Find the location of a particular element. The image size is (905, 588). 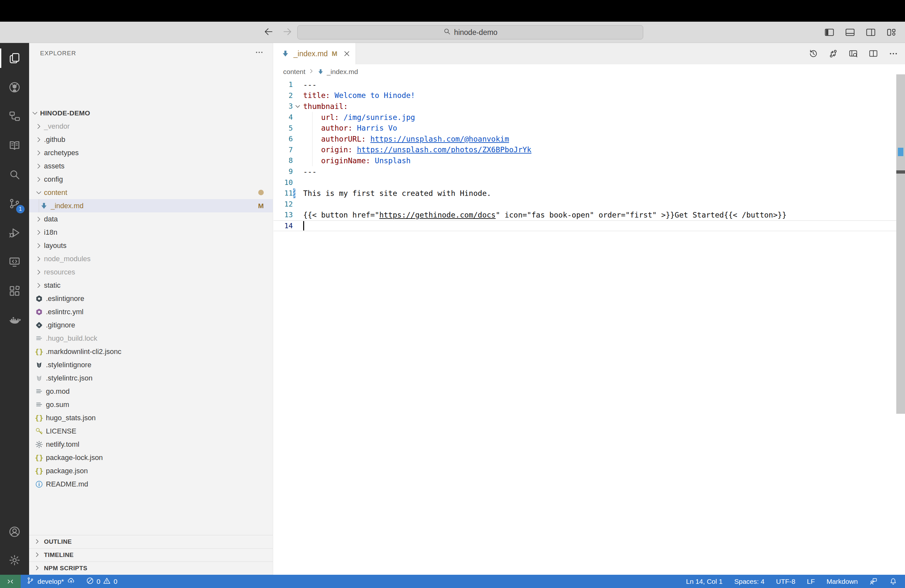

code-line-13: 13{{< button href="https://gethinode.com… is located at coordinates (589, 215).